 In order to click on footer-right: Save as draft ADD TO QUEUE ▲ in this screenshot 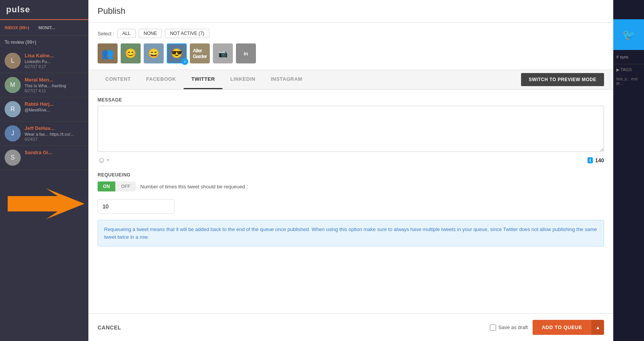, I will do `click(547, 328)`.